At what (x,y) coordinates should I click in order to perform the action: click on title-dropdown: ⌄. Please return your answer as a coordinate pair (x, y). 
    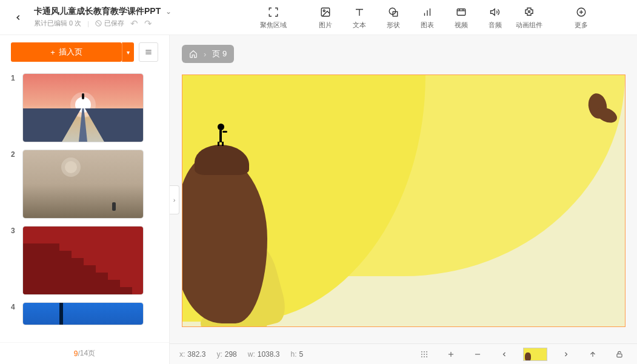
    Looking at the image, I should click on (168, 12).